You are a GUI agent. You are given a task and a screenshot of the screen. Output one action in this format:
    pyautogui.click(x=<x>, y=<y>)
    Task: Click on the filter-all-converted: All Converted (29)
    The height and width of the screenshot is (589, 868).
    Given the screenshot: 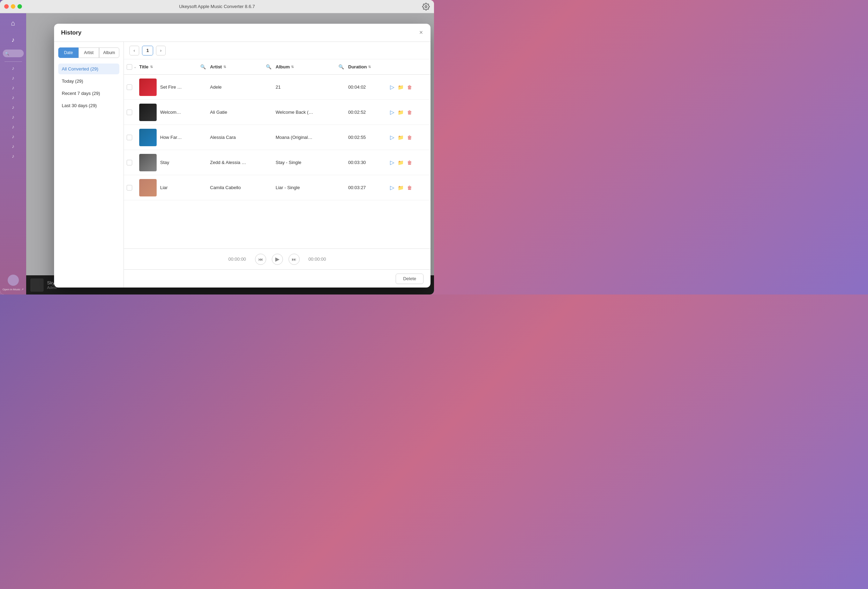 What is the action you would take?
    pyautogui.click(x=89, y=69)
    